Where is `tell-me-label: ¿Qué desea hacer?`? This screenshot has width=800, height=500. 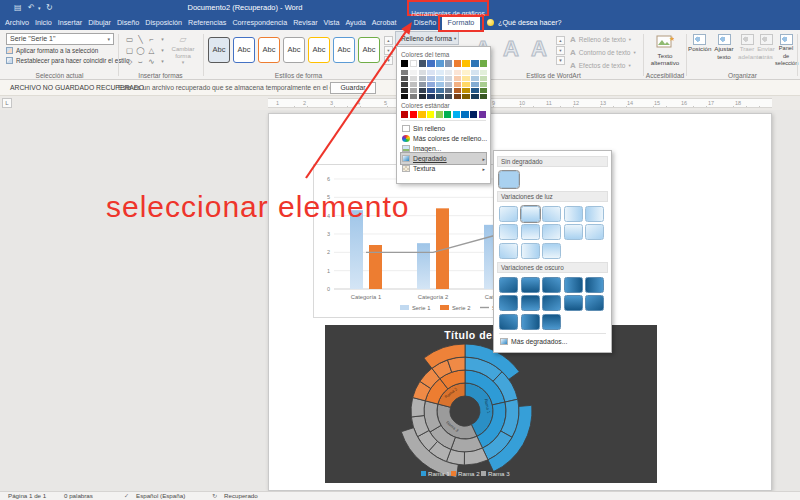
tell-me-label: ¿Qué desea hacer? is located at coordinates (530, 23).